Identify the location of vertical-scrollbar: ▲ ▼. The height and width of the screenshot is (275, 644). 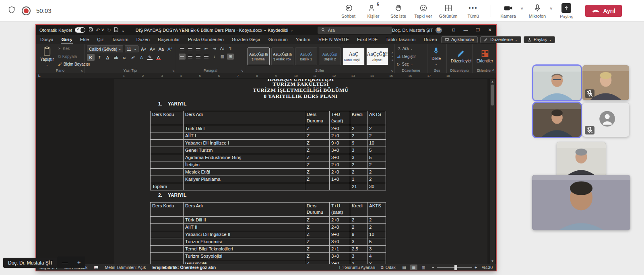
(493, 172).